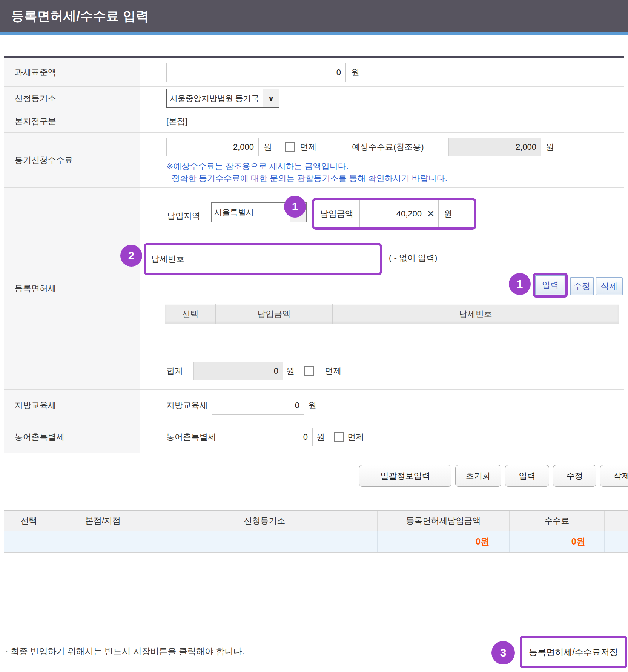 This screenshot has width=628, height=672. What do you see at coordinates (271, 98) in the screenshot?
I see `dropdown-arrow-icon: ∨` at bounding box center [271, 98].